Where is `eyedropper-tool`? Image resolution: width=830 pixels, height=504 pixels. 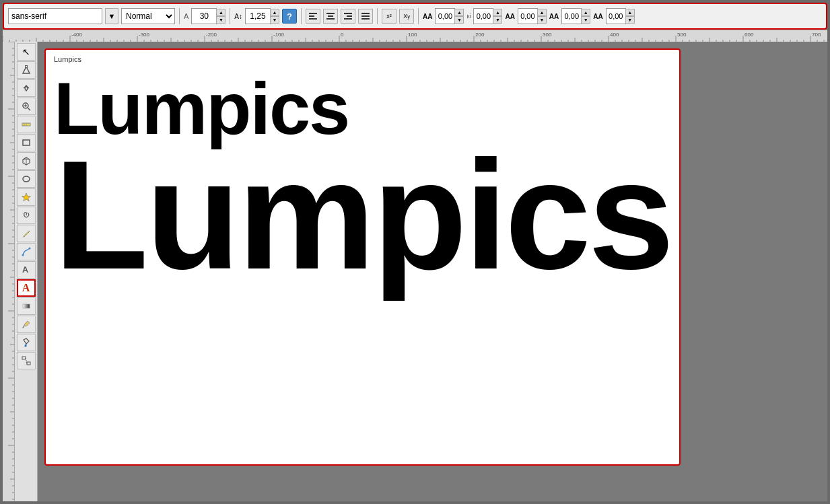
eyedropper-tool is located at coordinates (26, 324).